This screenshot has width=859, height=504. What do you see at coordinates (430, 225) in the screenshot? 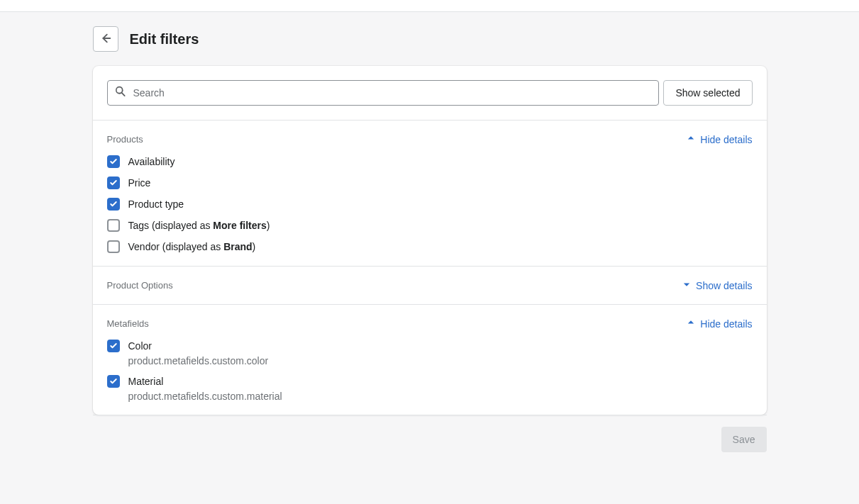
I see `filter-item-tags: Tags (displayed as More filters)` at bounding box center [430, 225].